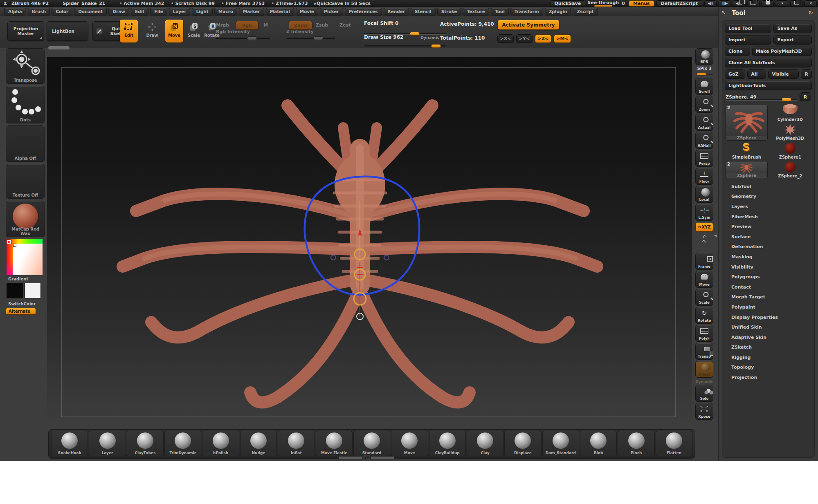  What do you see at coordinates (152, 31) in the screenshot?
I see `draw-mode-button: Draw` at bounding box center [152, 31].